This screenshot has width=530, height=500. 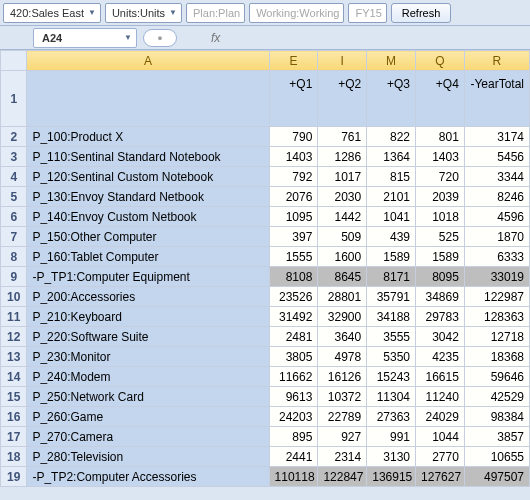 I want to click on data-cell: 792, so click(x=294, y=177).